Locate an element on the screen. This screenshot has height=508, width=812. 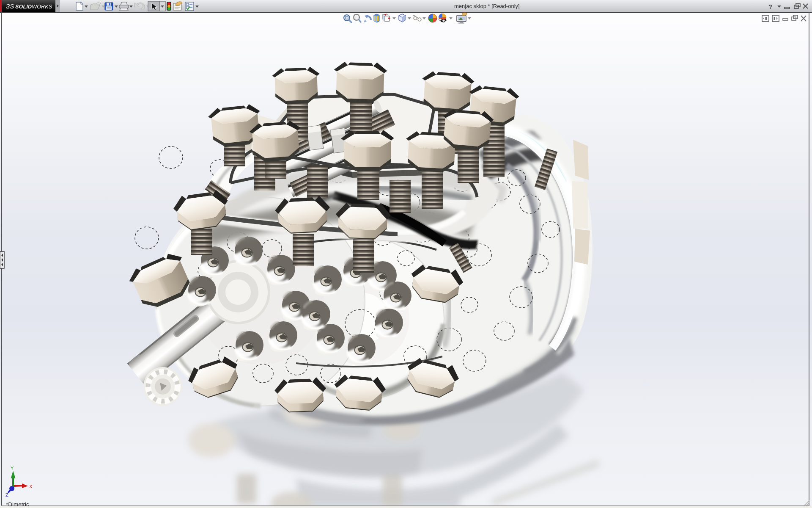
svg-text: menjac sklop * [Read-only] is located at coordinates (487, 6).